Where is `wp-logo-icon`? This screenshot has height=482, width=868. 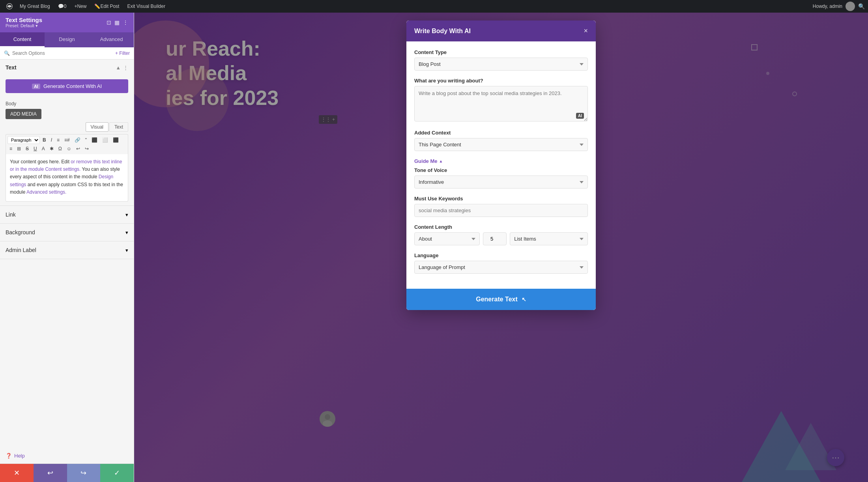
wp-logo-icon is located at coordinates (9, 6).